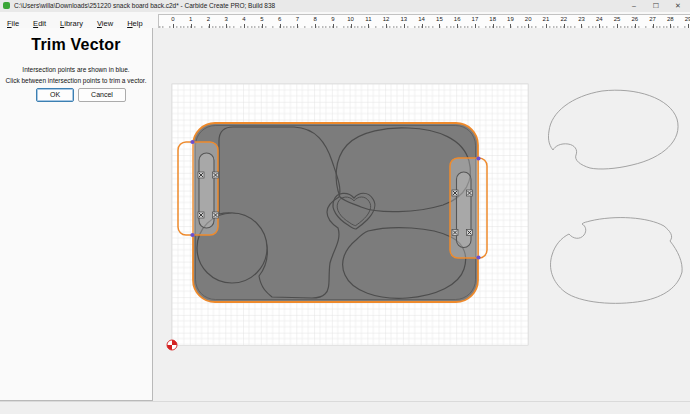 Image resolution: width=690 pixels, height=414 pixels. I want to click on window-title: C:\Users\willa\Downloads\251220 snack bo…, so click(144, 6).